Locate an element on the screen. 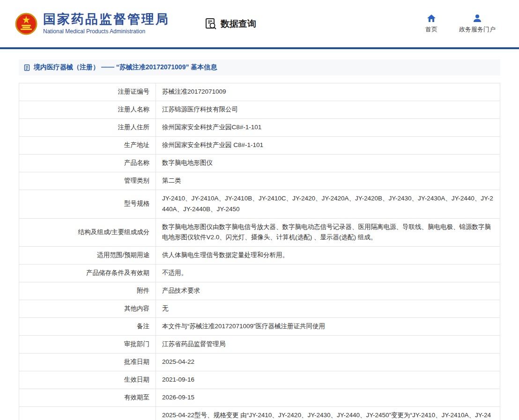  field-value: 供人体脑电生理信号数据定量处理和分析用。 is located at coordinates (328, 256).